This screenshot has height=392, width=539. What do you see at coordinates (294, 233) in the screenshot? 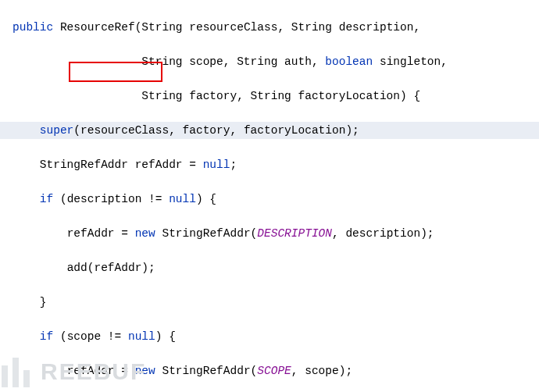
I see `const: DESCRIPTION` at bounding box center [294, 233].